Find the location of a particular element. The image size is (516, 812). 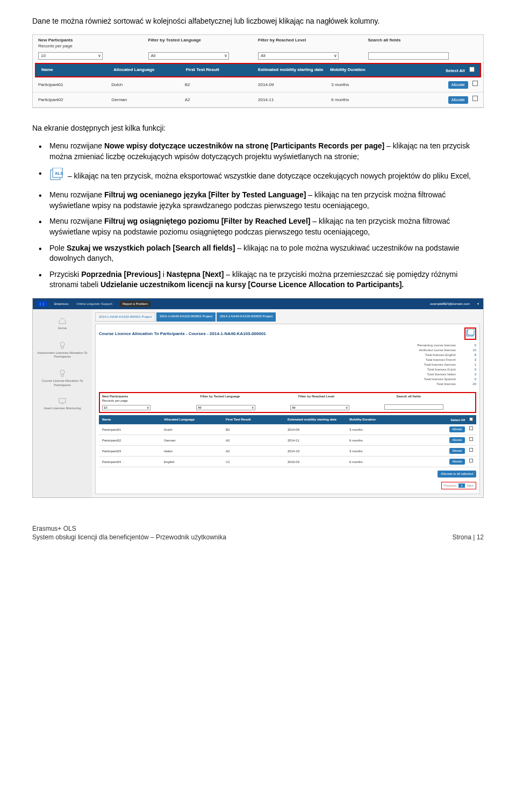

list-item: Menu rozwijane Nowe wpisy dotyczące ucze… is located at coordinates (261, 152).